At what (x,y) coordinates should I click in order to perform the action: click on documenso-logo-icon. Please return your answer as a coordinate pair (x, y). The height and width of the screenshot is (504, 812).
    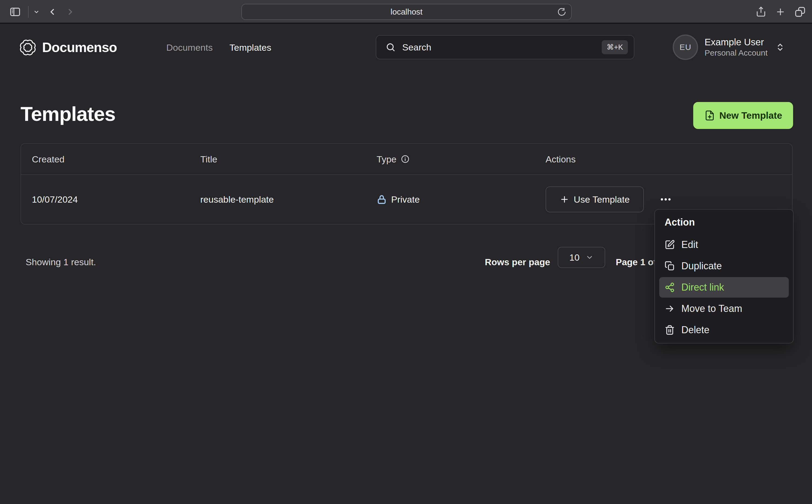
    Looking at the image, I should click on (28, 47).